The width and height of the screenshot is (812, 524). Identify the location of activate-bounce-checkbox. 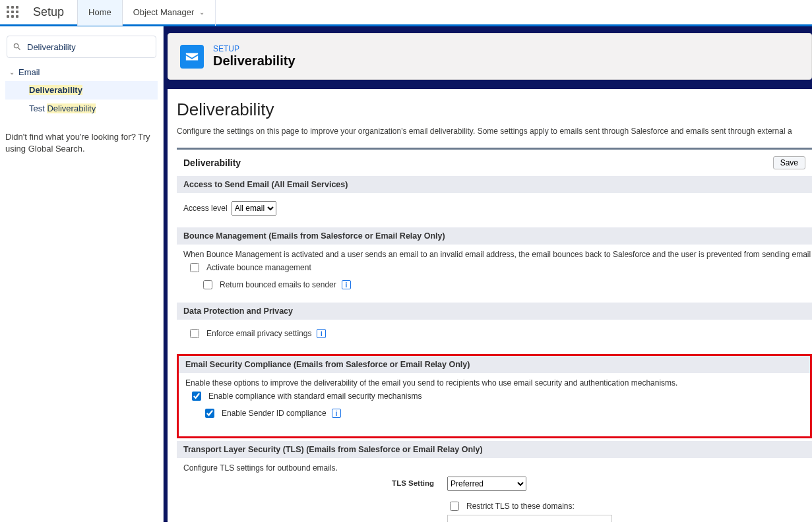
(195, 268).